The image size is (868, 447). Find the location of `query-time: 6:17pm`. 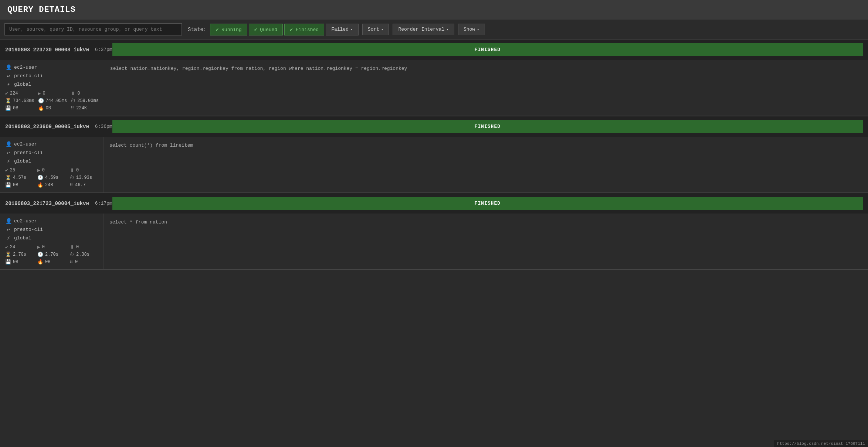

query-time: 6:17pm is located at coordinates (104, 203).